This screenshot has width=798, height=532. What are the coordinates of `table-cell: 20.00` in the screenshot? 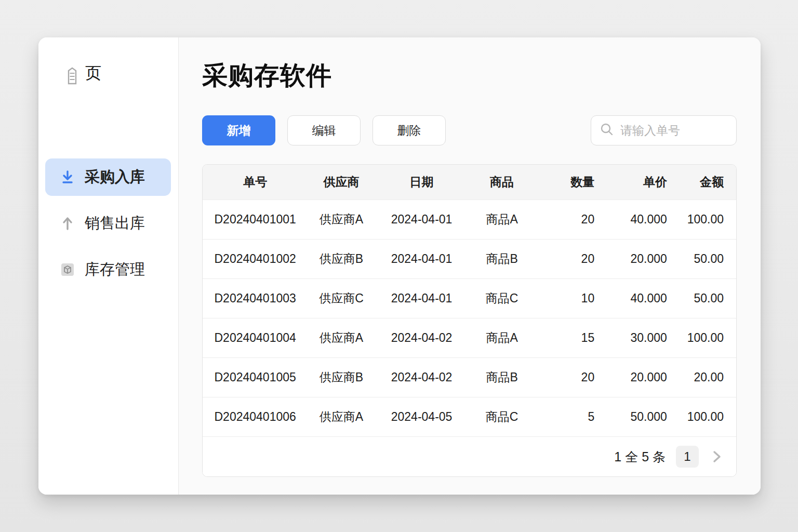 It's located at (706, 377).